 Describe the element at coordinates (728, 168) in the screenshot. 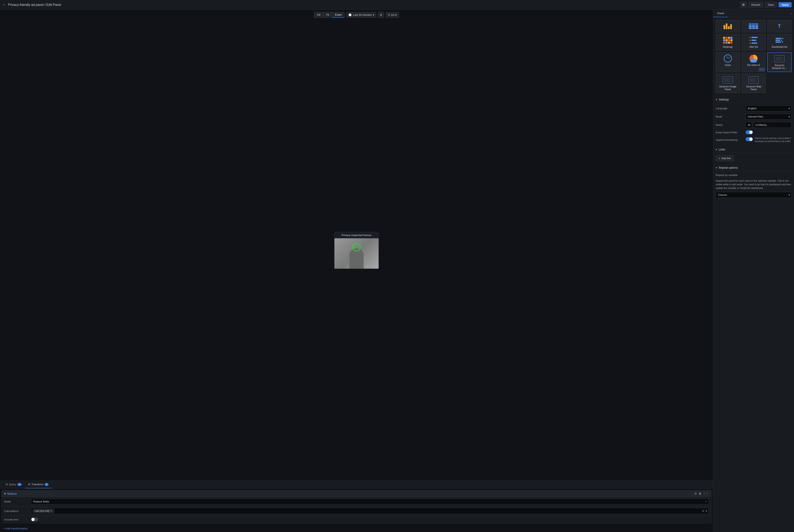

I see `repeat-title: Repeat options` at that location.